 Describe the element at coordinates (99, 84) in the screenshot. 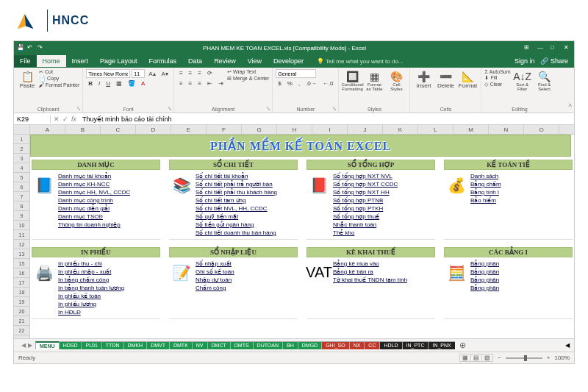

I see `italic-button: I` at that location.